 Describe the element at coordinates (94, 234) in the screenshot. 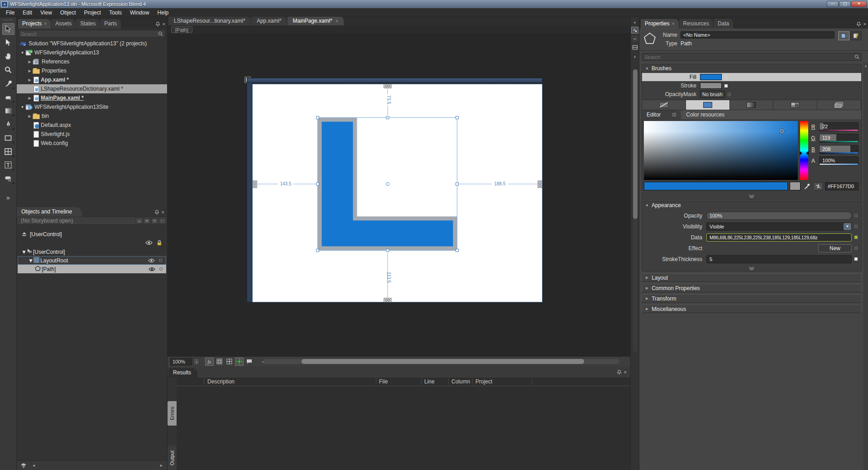

I see `scope-row: [UserControl]` at that location.